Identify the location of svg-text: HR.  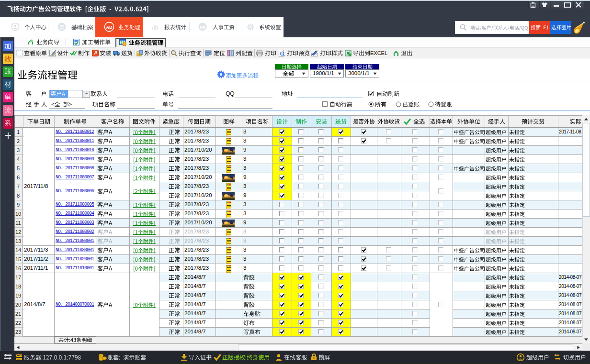
(203, 28).